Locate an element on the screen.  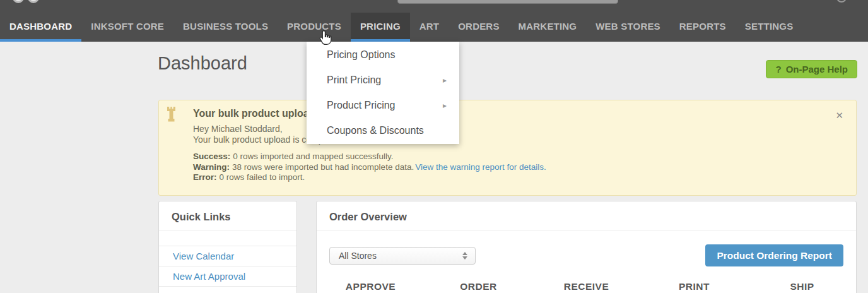
app-logo is located at coordinates (26, 1).